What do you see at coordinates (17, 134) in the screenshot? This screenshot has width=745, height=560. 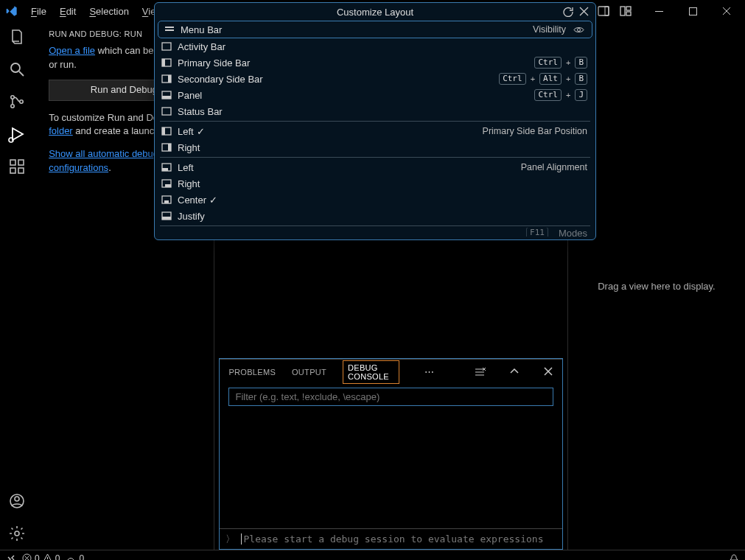 I see `run-debug-icon` at bounding box center [17, 134].